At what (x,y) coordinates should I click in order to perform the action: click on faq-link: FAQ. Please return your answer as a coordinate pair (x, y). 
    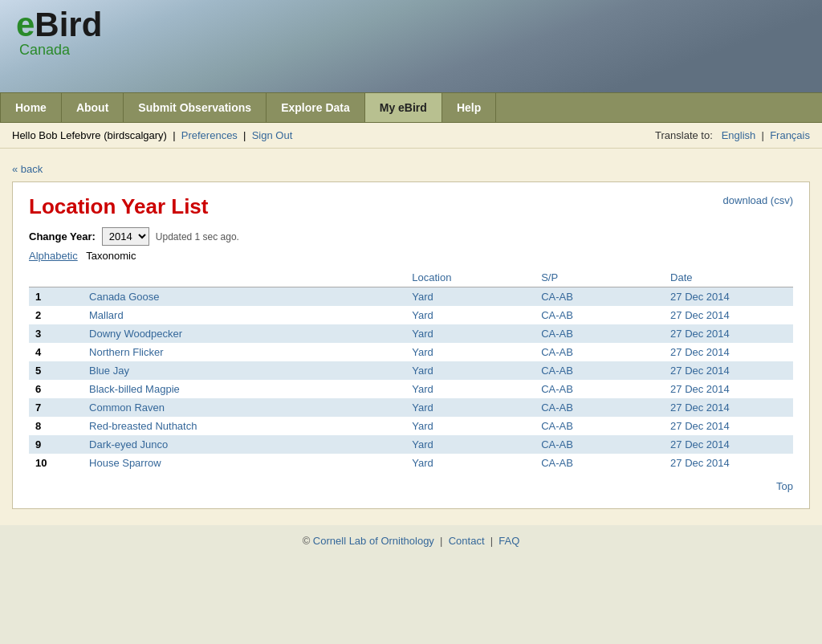
    Looking at the image, I should click on (509, 541).